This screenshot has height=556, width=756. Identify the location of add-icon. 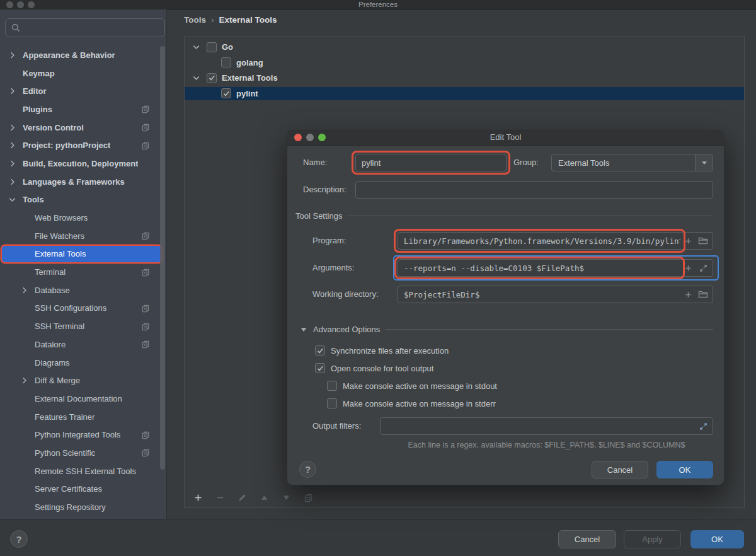
(198, 498).